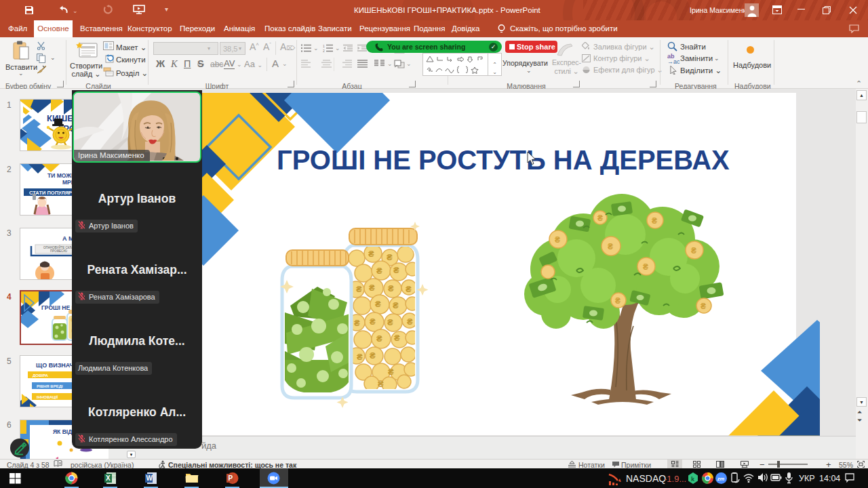 The height and width of the screenshot is (488, 868). What do you see at coordinates (324, 46) in the screenshot?
I see `svg-text: 1` at bounding box center [324, 46].